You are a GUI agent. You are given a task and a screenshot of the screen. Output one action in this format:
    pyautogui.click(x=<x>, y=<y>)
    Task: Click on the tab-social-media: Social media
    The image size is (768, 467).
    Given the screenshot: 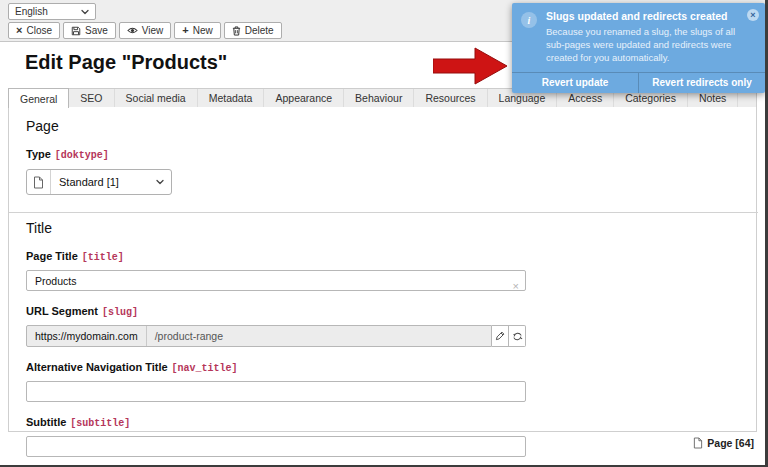 What is the action you would take?
    pyautogui.click(x=156, y=98)
    